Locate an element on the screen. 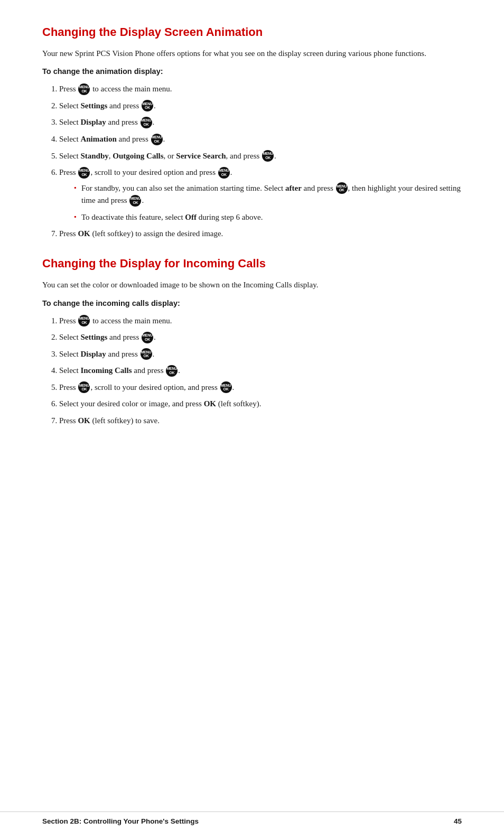 This screenshot has width=504, height=840. step-2-6: Select your desired color or image, and … is located at coordinates (260, 404).